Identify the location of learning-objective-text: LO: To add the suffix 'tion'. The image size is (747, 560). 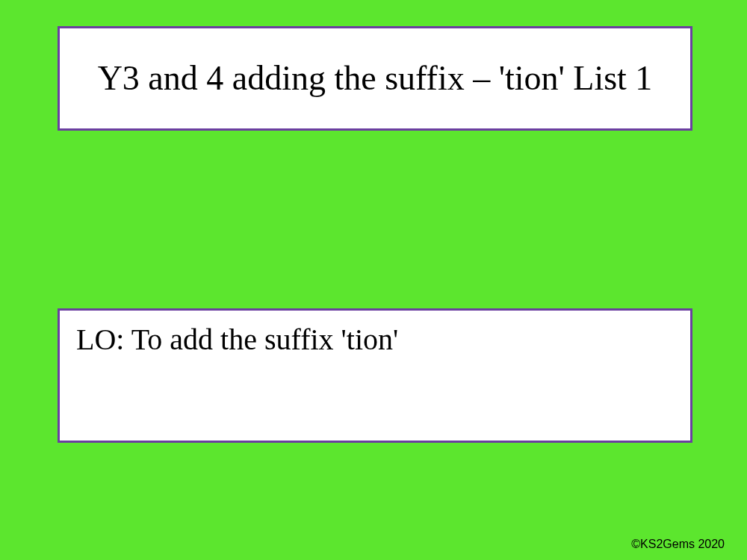
(375, 339).